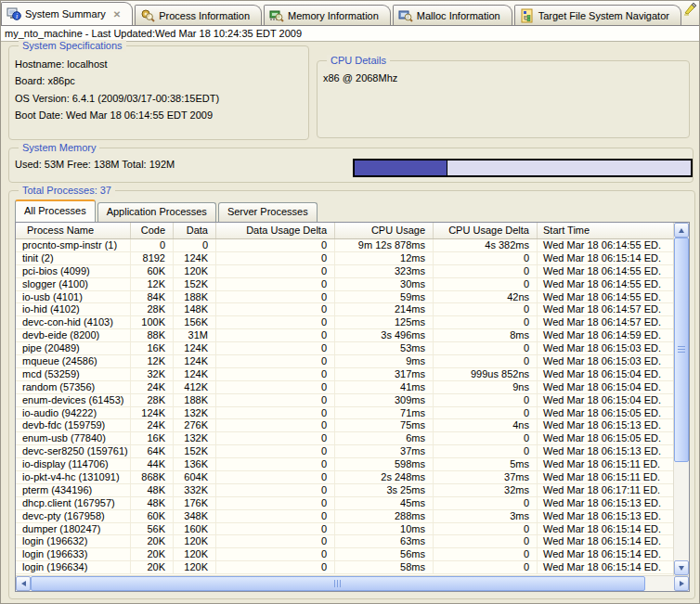 This screenshot has width=700, height=604. Describe the element at coordinates (344, 401) in the screenshot. I see `table-row: enum-devices (61453)28K188K0309ms0Wed Ma…` at that location.